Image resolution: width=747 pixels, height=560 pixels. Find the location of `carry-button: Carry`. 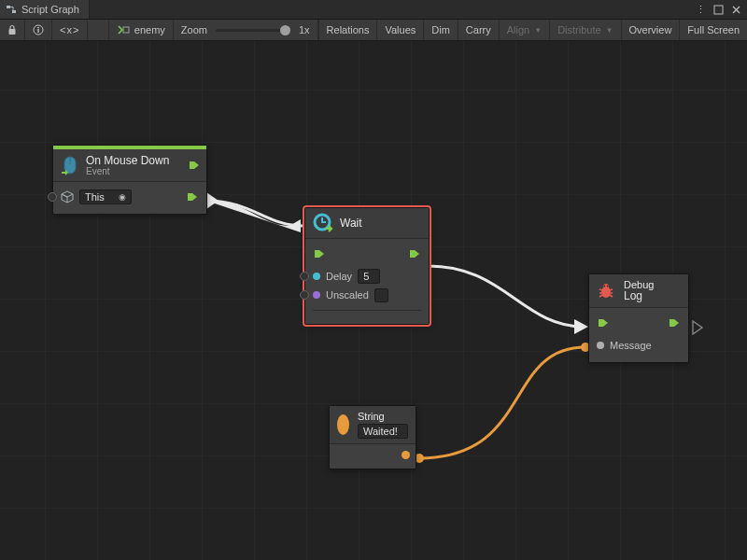

carry-button: Carry is located at coordinates (479, 30).